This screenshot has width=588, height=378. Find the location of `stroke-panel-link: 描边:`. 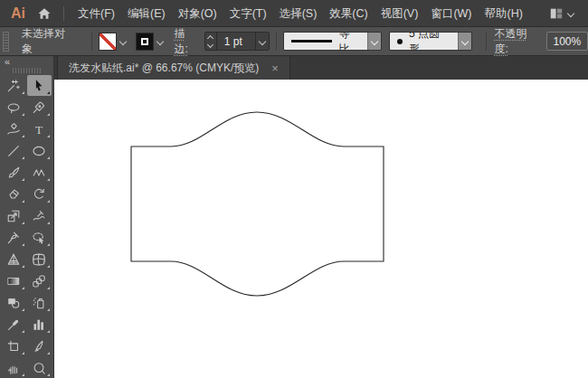

stroke-panel-link: 描边: is located at coordinates (186, 42).